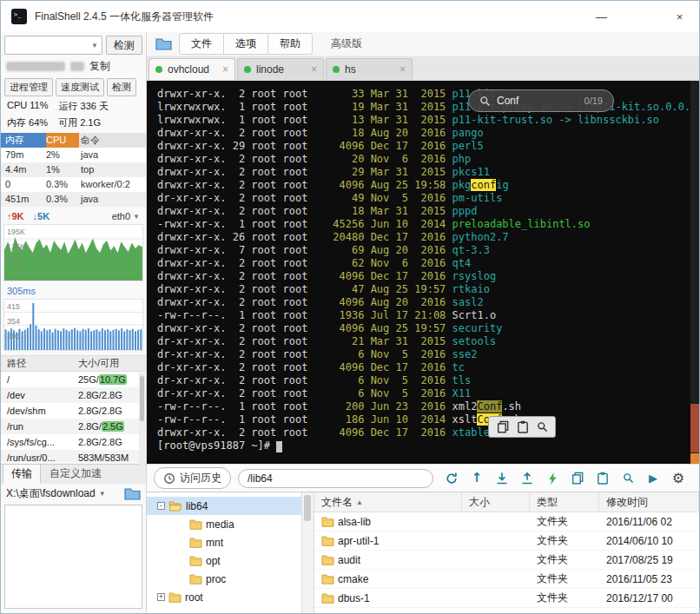  Describe the element at coordinates (507, 579) in the screenshot. I see `file-row: cmake文件夹2016/11/05 23` at that location.